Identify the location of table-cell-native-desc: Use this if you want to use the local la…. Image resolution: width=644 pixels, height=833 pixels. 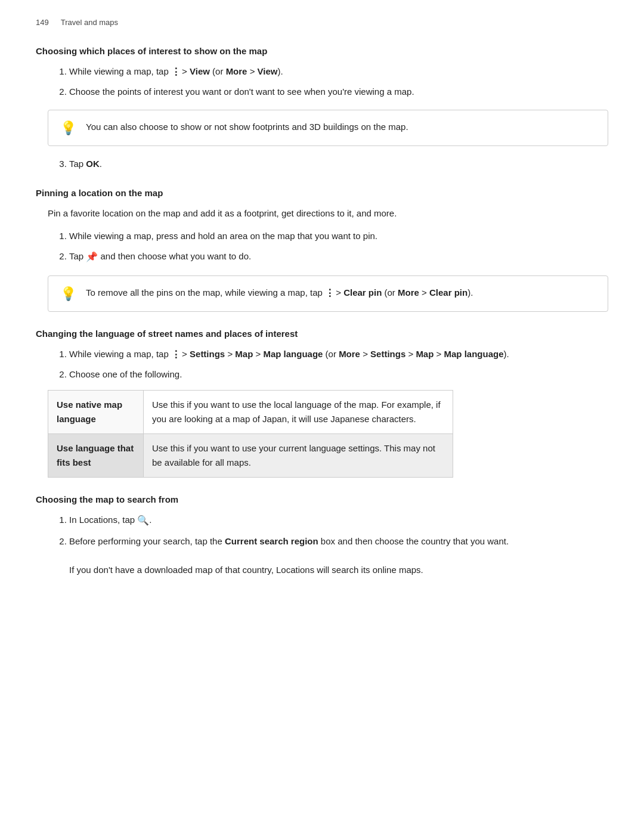
(298, 411).